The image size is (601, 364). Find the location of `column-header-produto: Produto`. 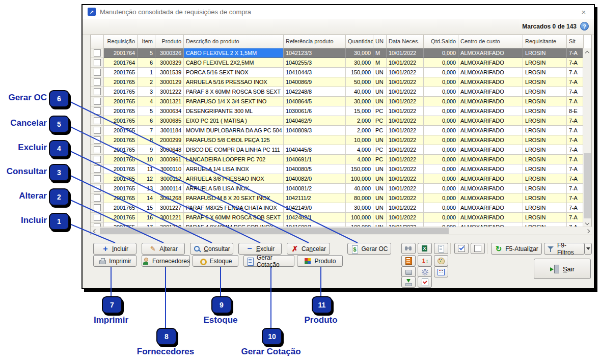

column-header-produto: Produto is located at coordinates (170, 42).